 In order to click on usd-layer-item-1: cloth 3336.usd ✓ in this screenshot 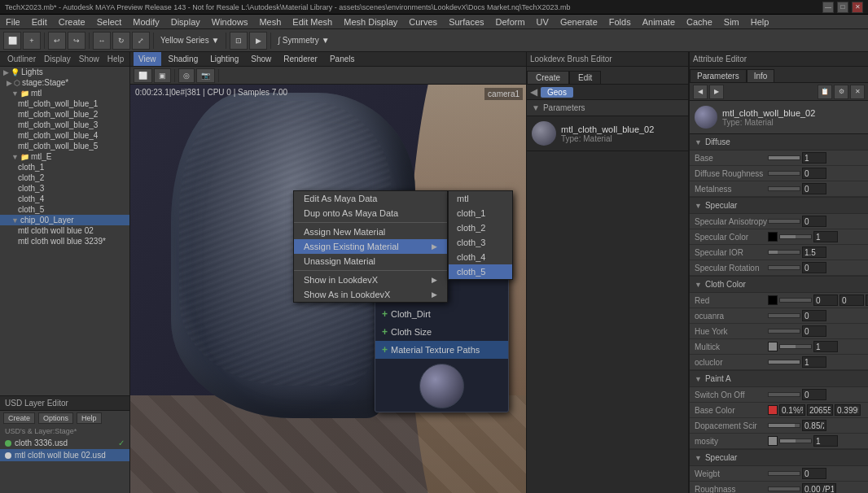, I will do `click(65, 443)`.